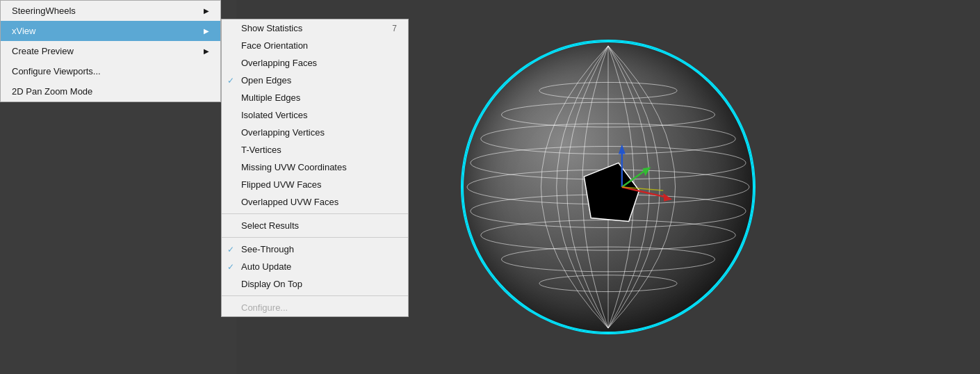 This screenshot has height=374, width=980. Describe the element at coordinates (56, 71) in the screenshot. I see `main-menu-item-label-configure-viewports: Configure Viewports...` at that location.